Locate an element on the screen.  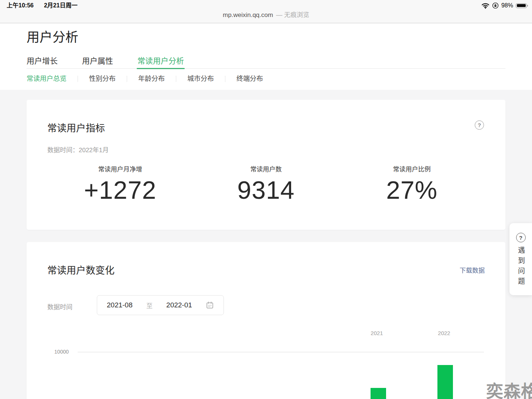
private-browsing-label: — 无痕浏览 is located at coordinates (293, 15).